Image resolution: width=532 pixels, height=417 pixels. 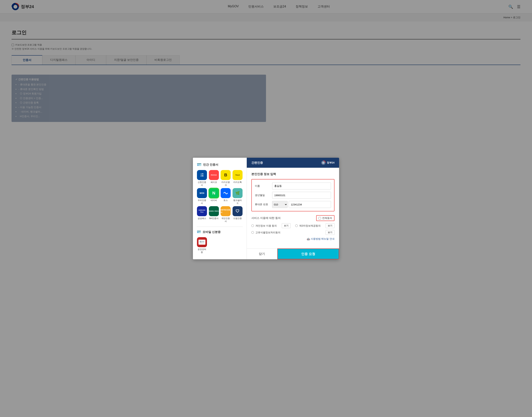 I want to click on woori-icon: WON, so click(x=202, y=193).